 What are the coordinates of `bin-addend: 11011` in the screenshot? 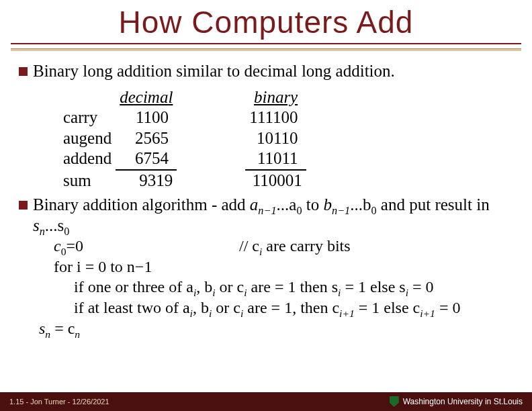 It's located at (275, 159).